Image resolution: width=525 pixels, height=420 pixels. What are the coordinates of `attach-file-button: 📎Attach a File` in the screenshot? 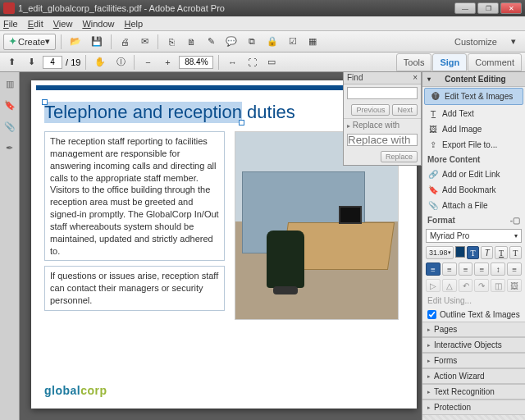 It's located at (474, 205).